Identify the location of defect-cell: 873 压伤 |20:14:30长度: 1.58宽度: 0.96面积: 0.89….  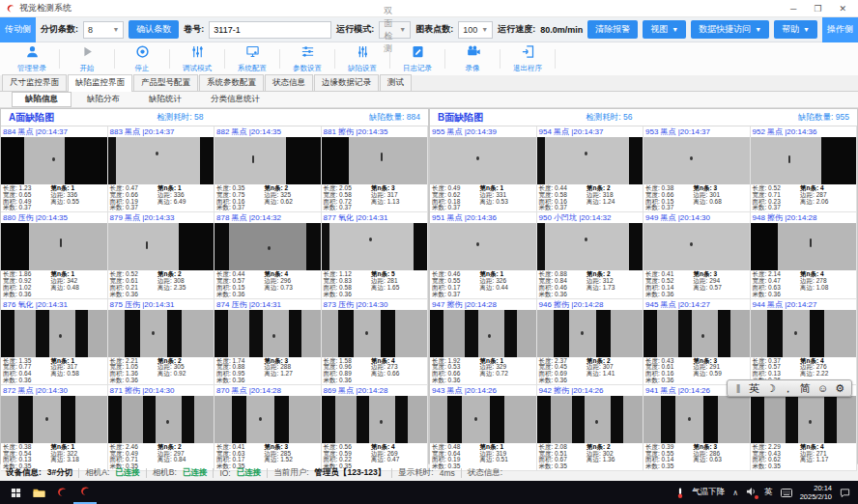
(375, 342).